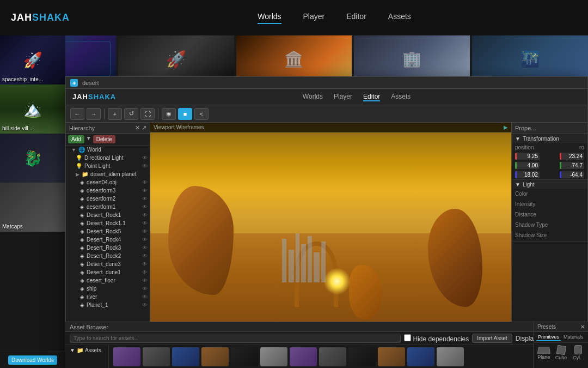  I want to click on hier-eye-2: 👁, so click(145, 166).